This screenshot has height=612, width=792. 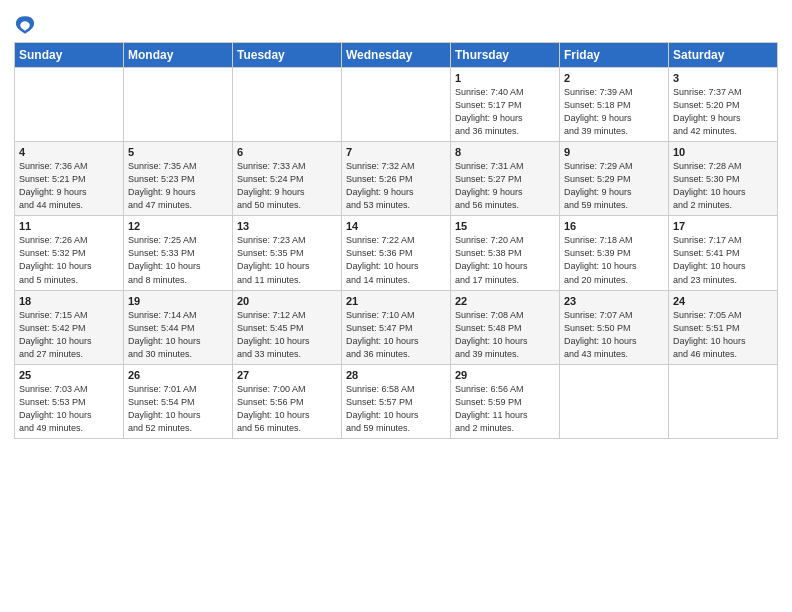 I want to click on day-number: 28, so click(x=396, y=375).